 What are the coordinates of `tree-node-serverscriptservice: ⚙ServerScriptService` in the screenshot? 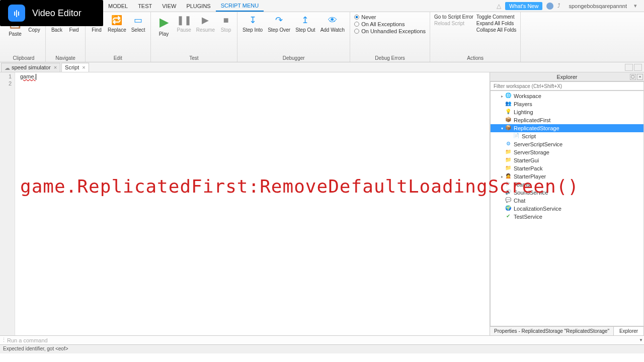 It's located at (567, 144).